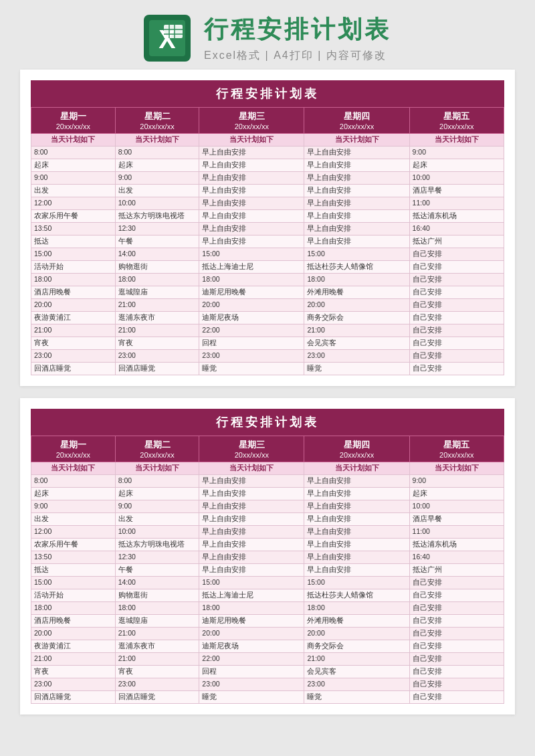  What do you see at coordinates (74, 697) in the screenshot?
I see `table-cell: 回酒店睡觉` at bounding box center [74, 697].